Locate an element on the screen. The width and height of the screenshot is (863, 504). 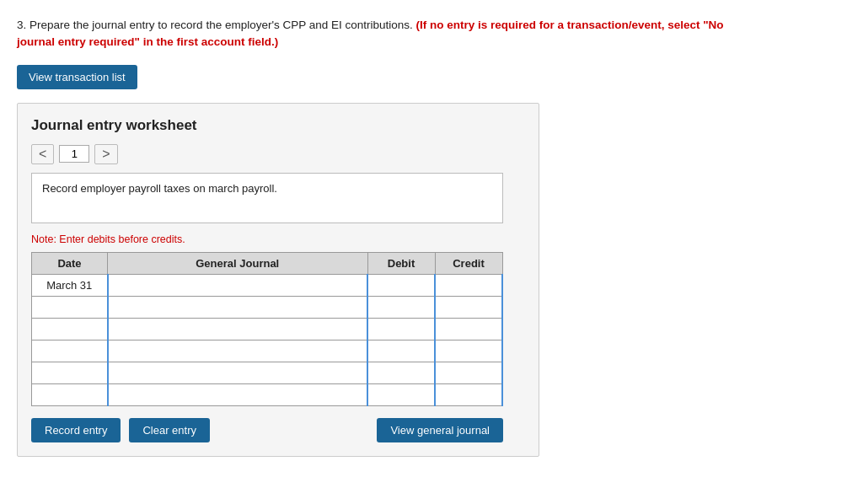
view-transaction-button: View transaction list is located at coordinates (78, 78).